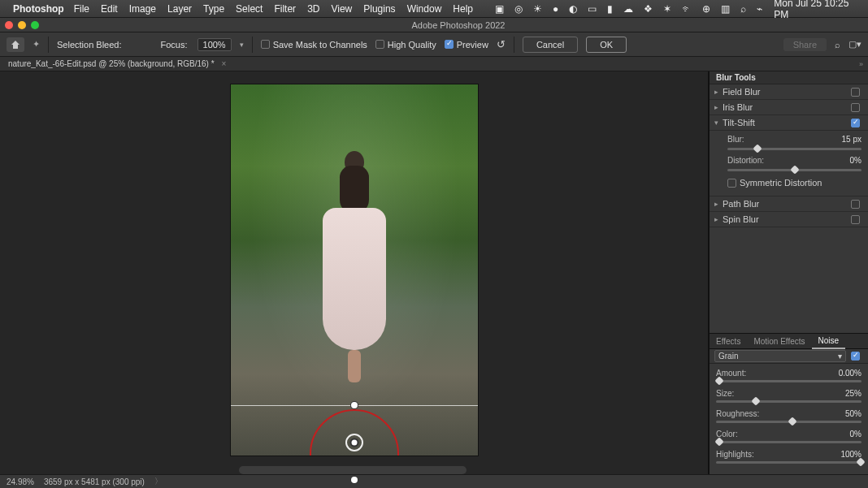 The width and height of the screenshot is (868, 488). What do you see at coordinates (628, 9) in the screenshot?
I see `status-icon: ☁` at bounding box center [628, 9].